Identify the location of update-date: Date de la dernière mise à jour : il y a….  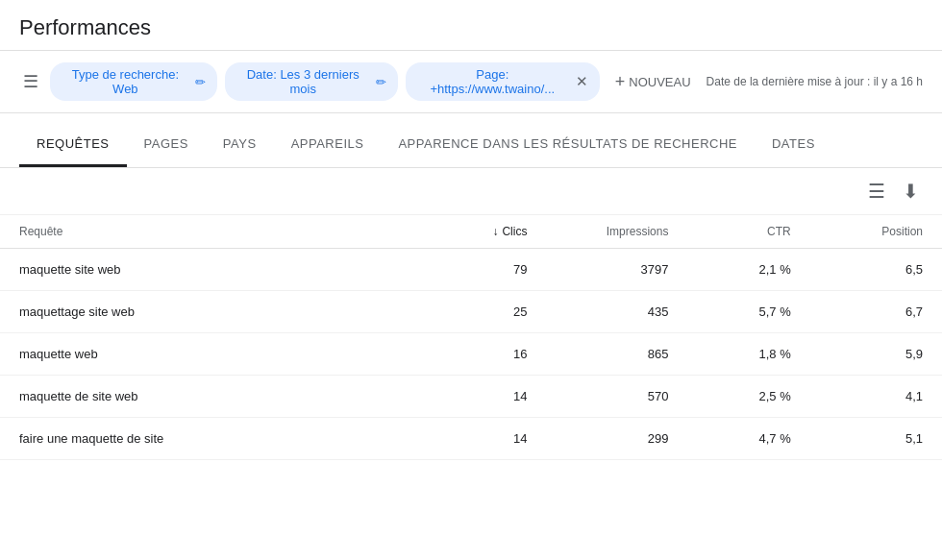
(815, 82).